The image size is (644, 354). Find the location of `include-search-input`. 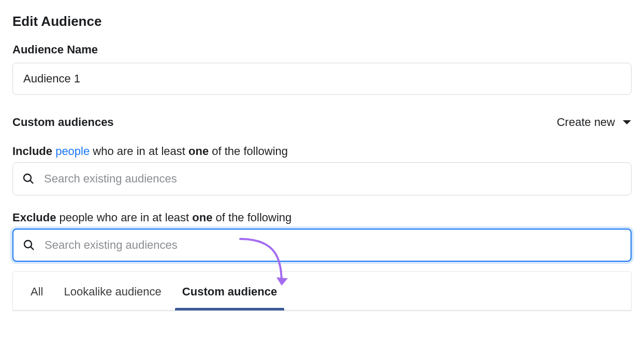

include-search-input is located at coordinates (332, 179).